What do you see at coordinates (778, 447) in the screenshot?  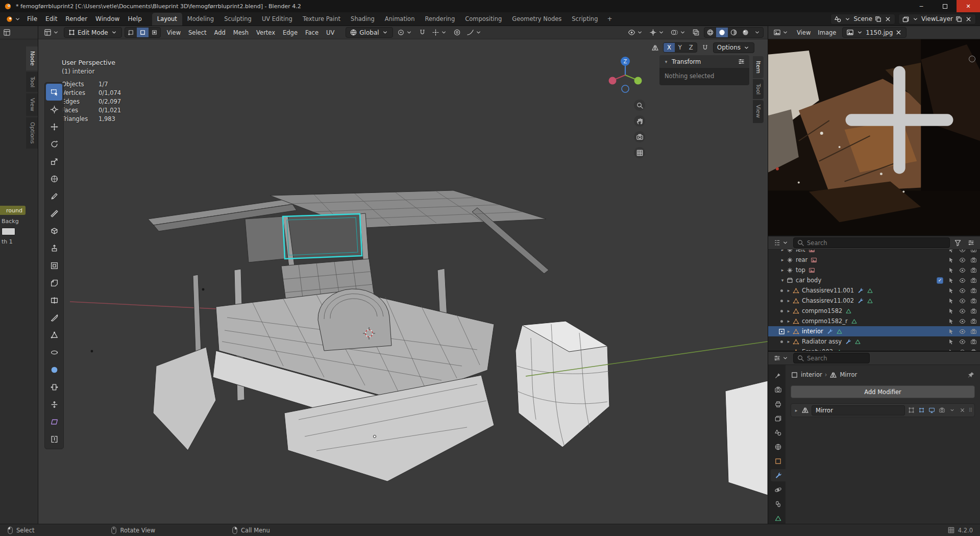 I see `properties-tab-world` at bounding box center [778, 447].